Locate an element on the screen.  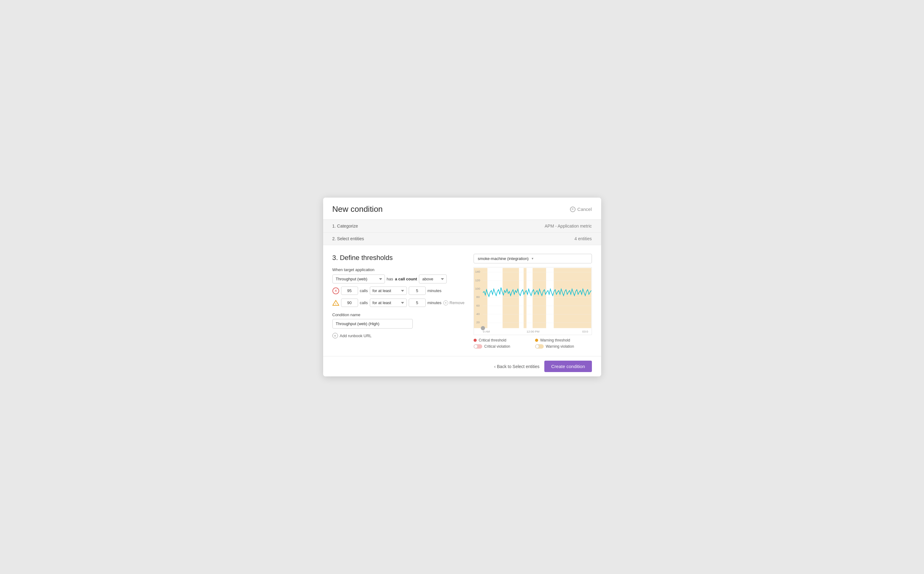
chart-legend: Critical threshold Warning threshold Cri… is located at coordinates (532, 343).